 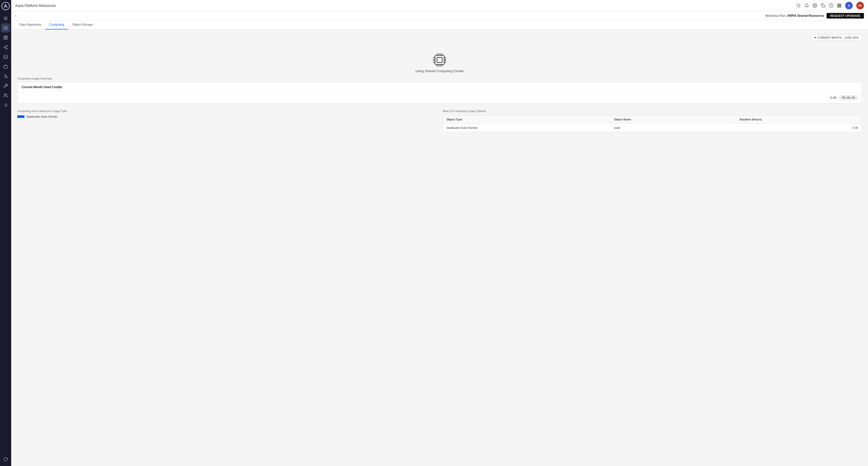 What do you see at coordinates (227, 121) in the screenshot?
I see `computing-hours-section: Computing Hours based on Usage Type Data…` at bounding box center [227, 121].